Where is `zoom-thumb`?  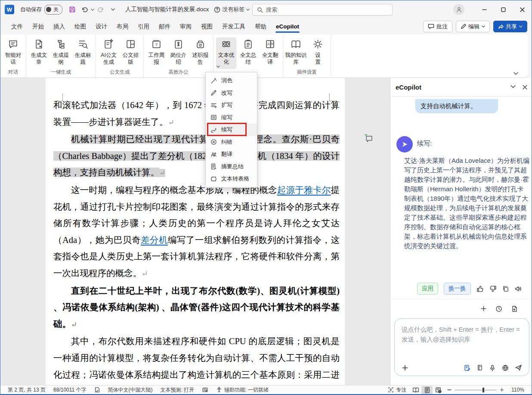 zoom-thumb is located at coordinates (483, 390).